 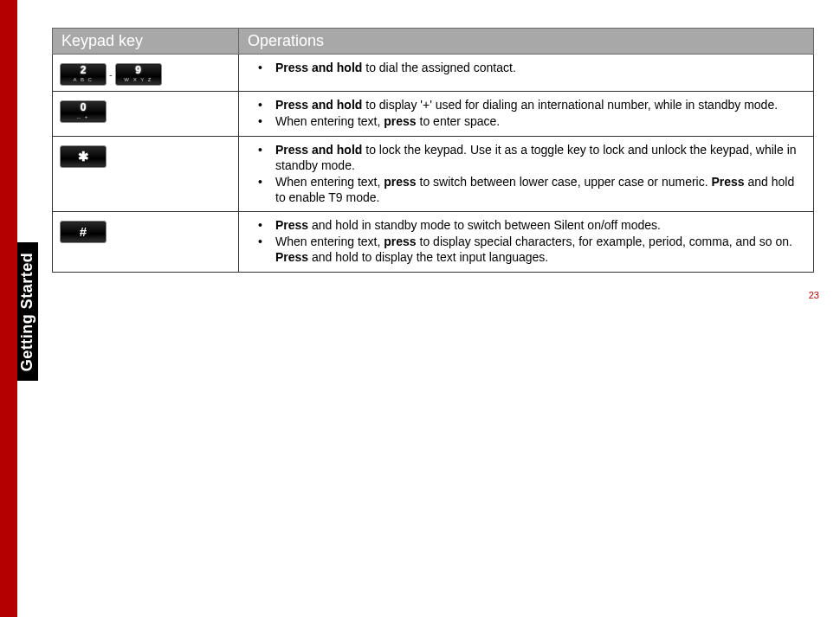 I want to click on left-red-bar, so click(x=9, y=308).